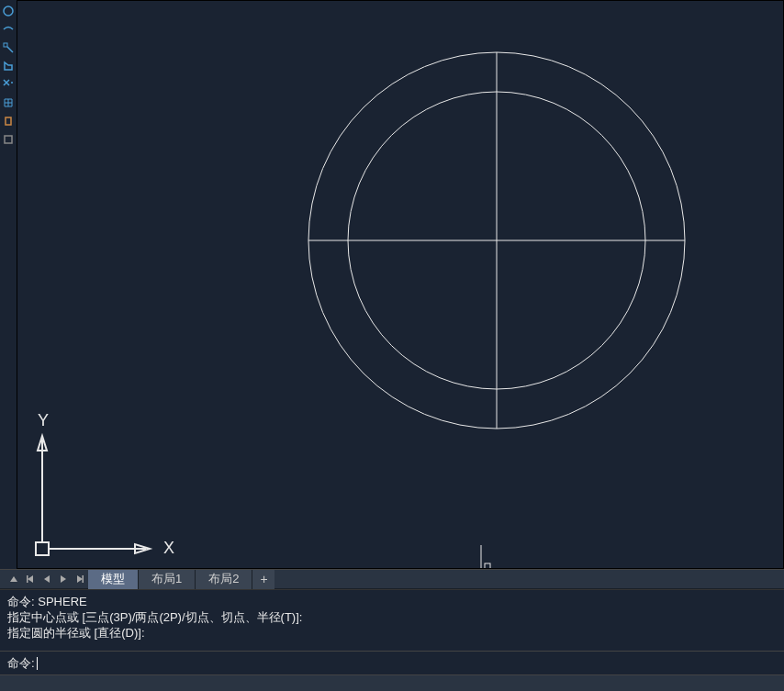  What do you see at coordinates (63, 579) in the screenshot?
I see `tab-nav-next` at bounding box center [63, 579].